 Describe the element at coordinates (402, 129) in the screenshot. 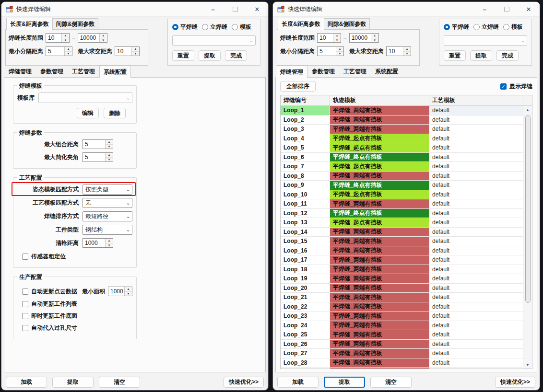

I see `table-row: Loop_3 平焊缝_两端有挡板 default` at that location.